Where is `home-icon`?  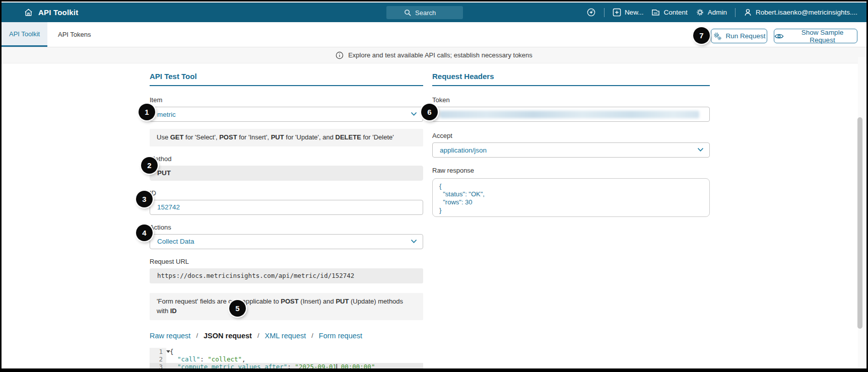
home-icon is located at coordinates (28, 12).